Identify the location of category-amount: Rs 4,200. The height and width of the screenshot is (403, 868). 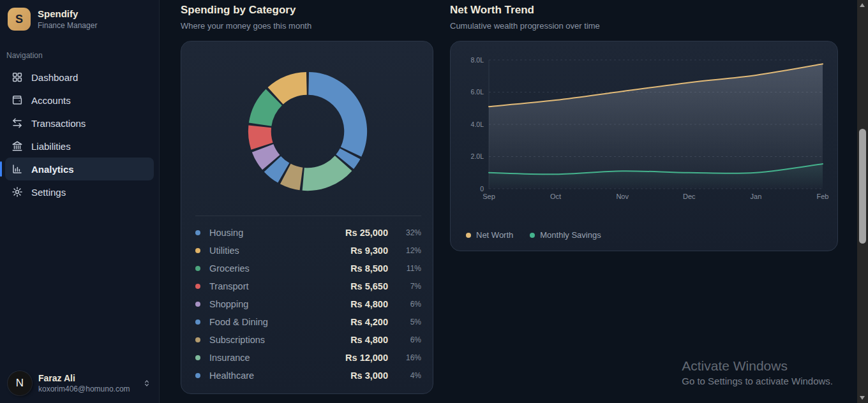
(369, 322).